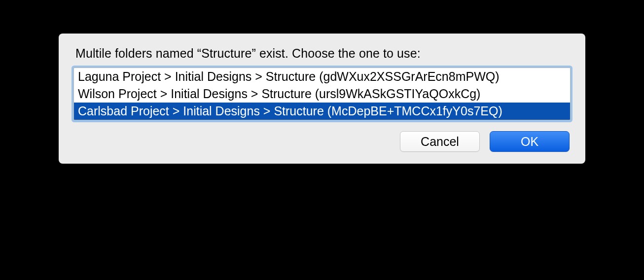 The image size is (644, 280). I want to click on dialog-prompt: Multile folders named “Structure” exist.…, so click(323, 53).